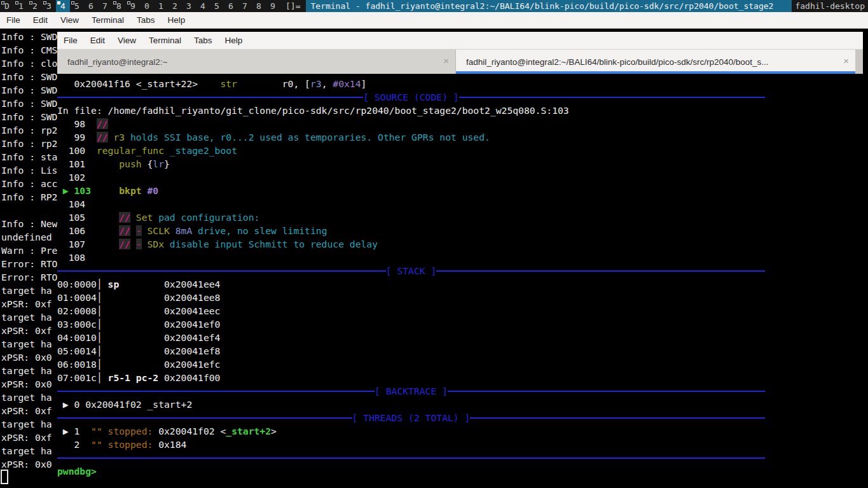  Describe the element at coordinates (49, 6) in the screenshot. I see `workspace-tag-3-3: 3` at that location.